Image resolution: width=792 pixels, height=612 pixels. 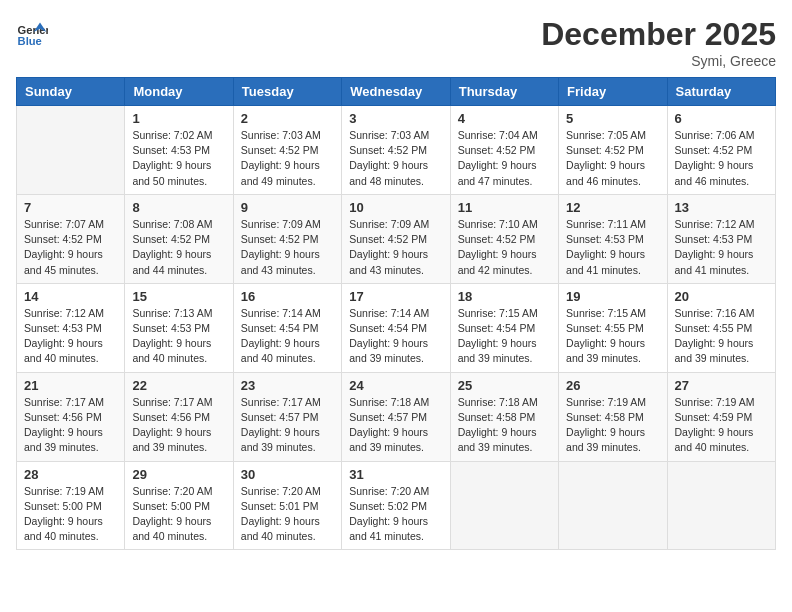 What do you see at coordinates (288, 474) in the screenshot?
I see `day-number: 30` at bounding box center [288, 474].